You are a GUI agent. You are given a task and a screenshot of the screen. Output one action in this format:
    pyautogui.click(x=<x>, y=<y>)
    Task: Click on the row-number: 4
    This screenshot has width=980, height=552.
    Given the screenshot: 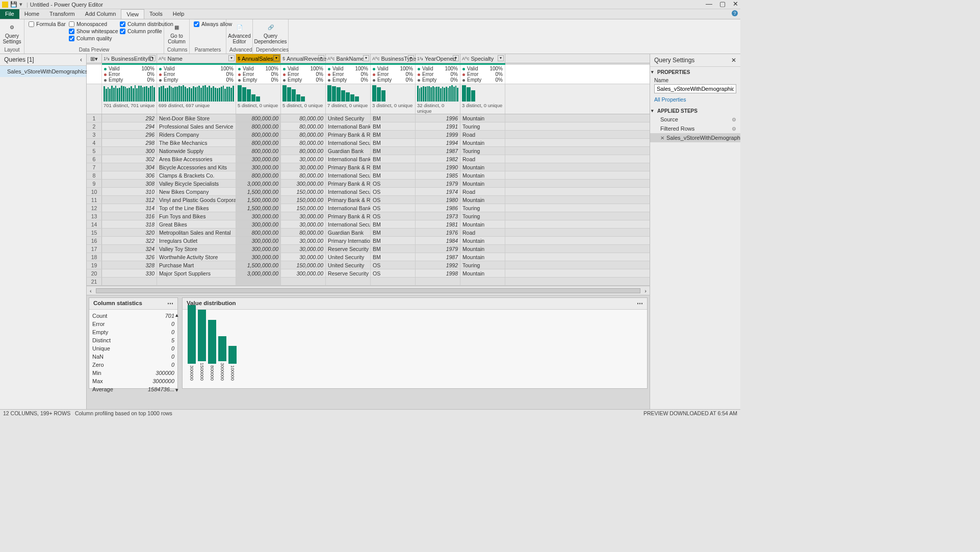 What is the action you would take?
    pyautogui.click(x=94, y=143)
    